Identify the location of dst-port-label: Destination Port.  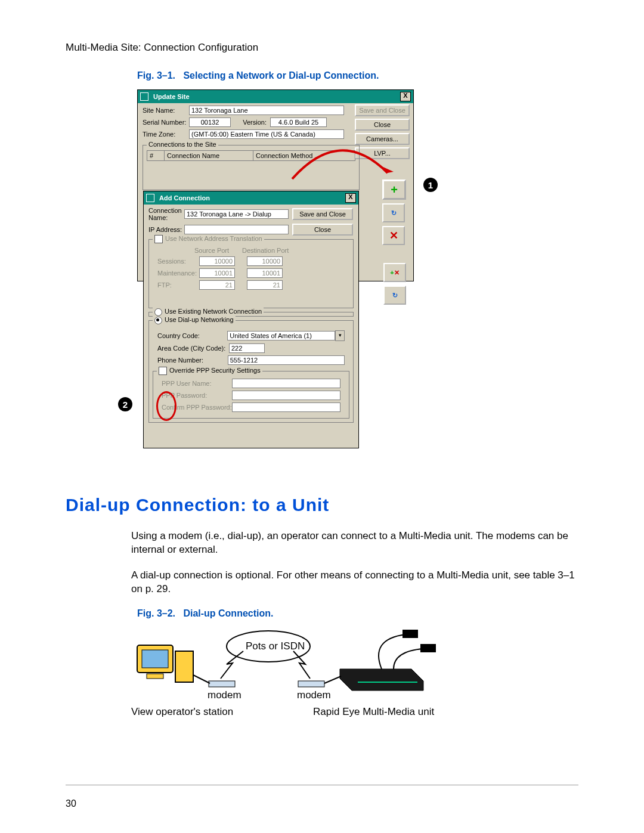
(266, 250).